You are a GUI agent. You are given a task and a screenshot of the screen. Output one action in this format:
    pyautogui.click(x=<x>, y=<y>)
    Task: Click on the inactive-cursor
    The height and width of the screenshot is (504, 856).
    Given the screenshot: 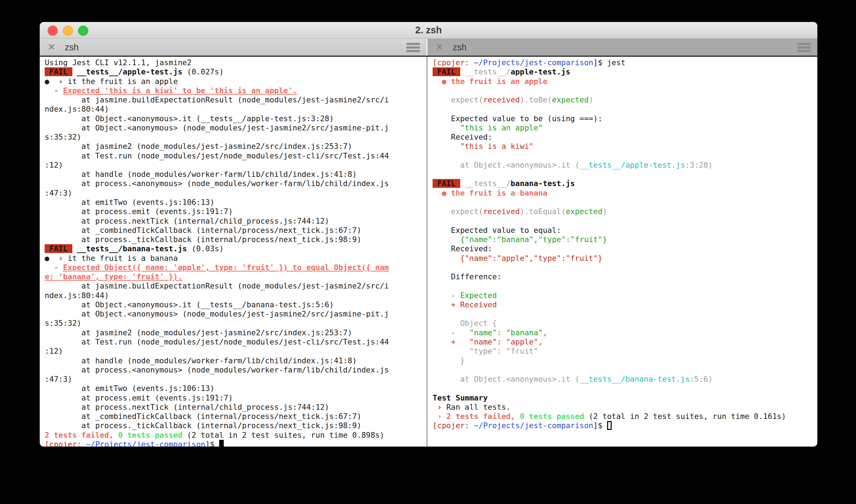 What is the action you would take?
    pyautogui.click(x=609, y=425)
    